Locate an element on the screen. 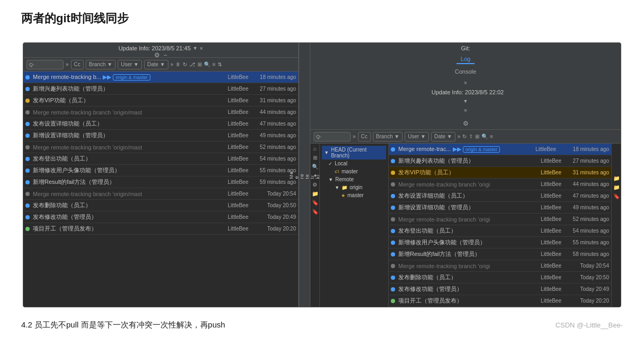 The image size is (644, 363). left-cc-btn: Cc is located at coordinates (77, 65).